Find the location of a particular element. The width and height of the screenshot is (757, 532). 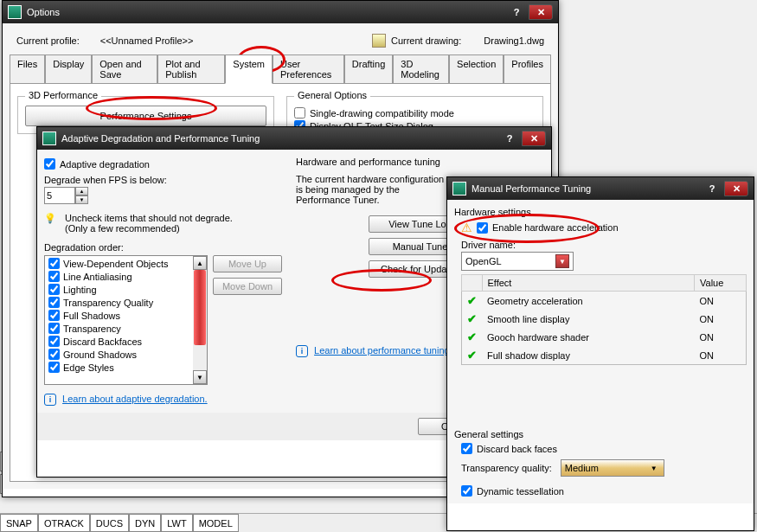

tab-selection: Selection is located at coordinates (476, 69).